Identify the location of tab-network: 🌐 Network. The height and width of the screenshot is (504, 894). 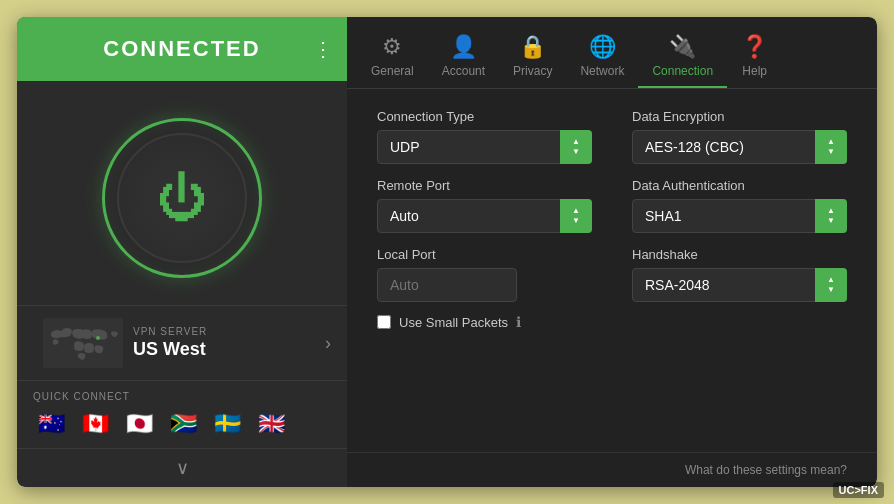
(602, 57).